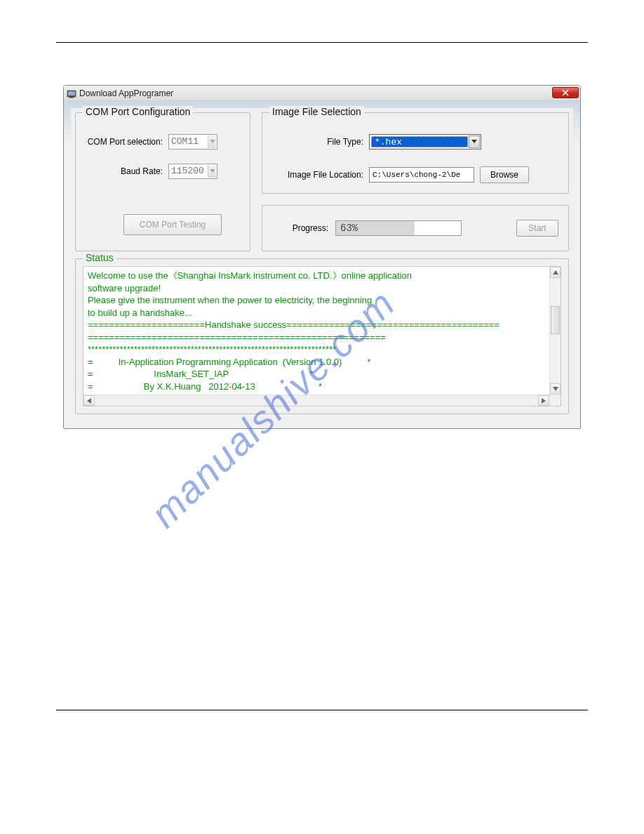 This screenshot has height=834, width=644. I want to click on scroll-down-icon, so click(556, 389).